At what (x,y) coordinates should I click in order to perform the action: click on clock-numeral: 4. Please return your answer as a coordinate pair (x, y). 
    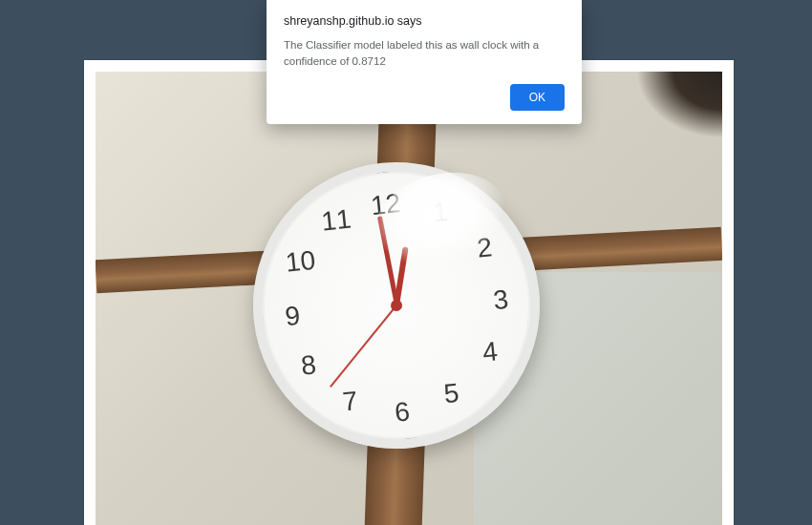
    Looking at the image, I should click on (491, 351).